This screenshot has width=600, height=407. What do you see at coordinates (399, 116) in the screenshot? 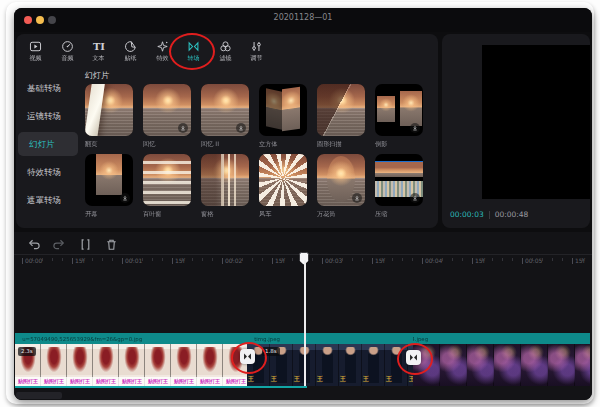
I see `transition-cell: 倒影` at bounding box center [399, 116].